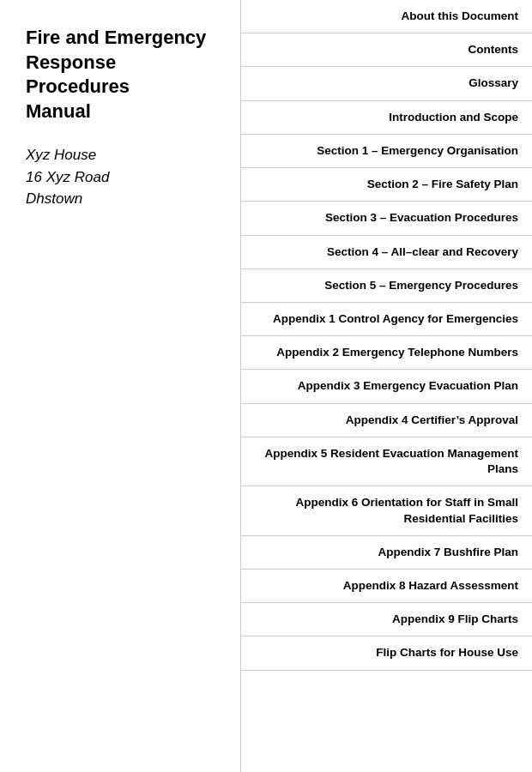 The image size is (532, 772). Describe the element at coordinates (386, 420) in the screenshot. I see `toc-item-appendix4: Appendix 4 Certifier’s Approval` at that location.